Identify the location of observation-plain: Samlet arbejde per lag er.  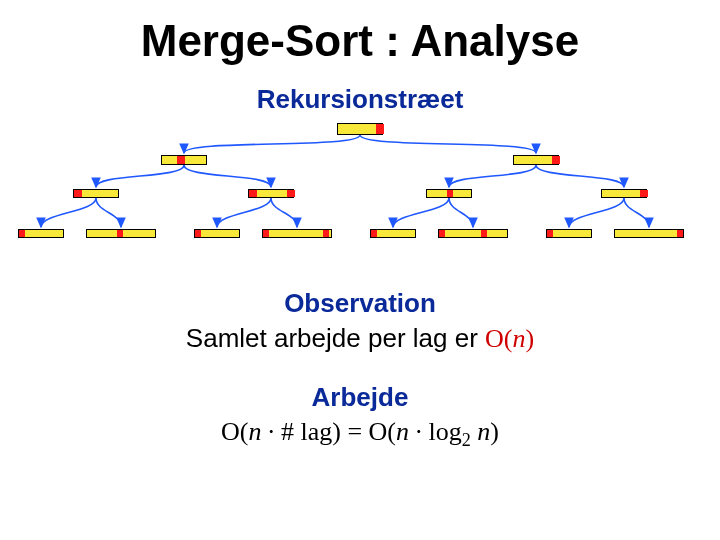
(336, 338).